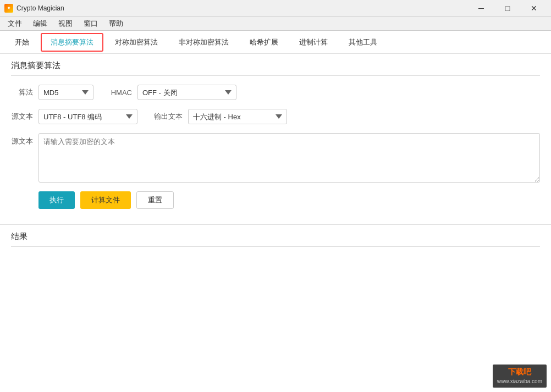  Describe the element at coordinates (276, 68) in the screenshot. I see `section-title: 消息摘要算法` at that location.